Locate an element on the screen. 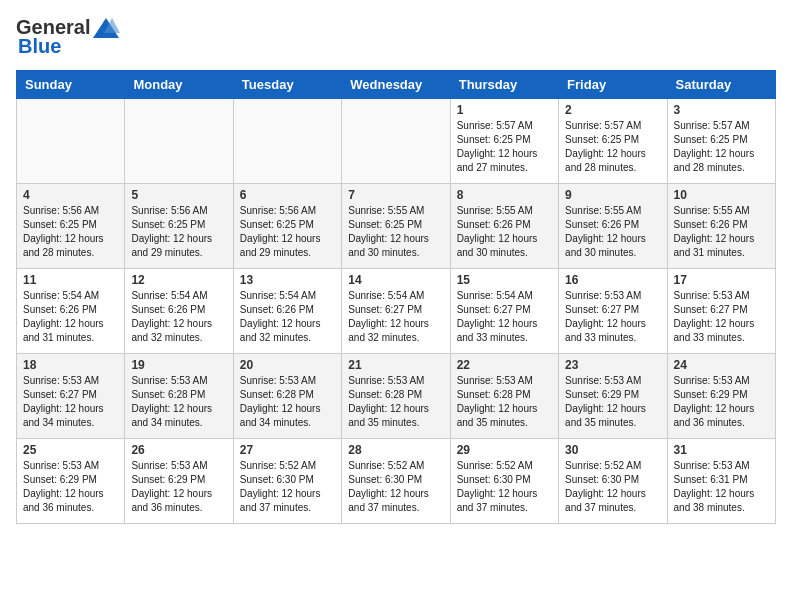  day-number: 22 is located at coordinates (504, 365).